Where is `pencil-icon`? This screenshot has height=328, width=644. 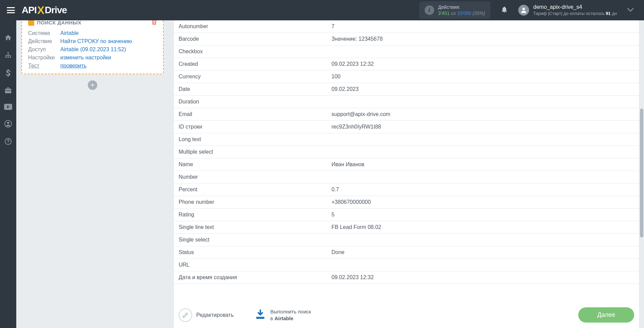
pencil-icon is located at coordinates (185, 315).